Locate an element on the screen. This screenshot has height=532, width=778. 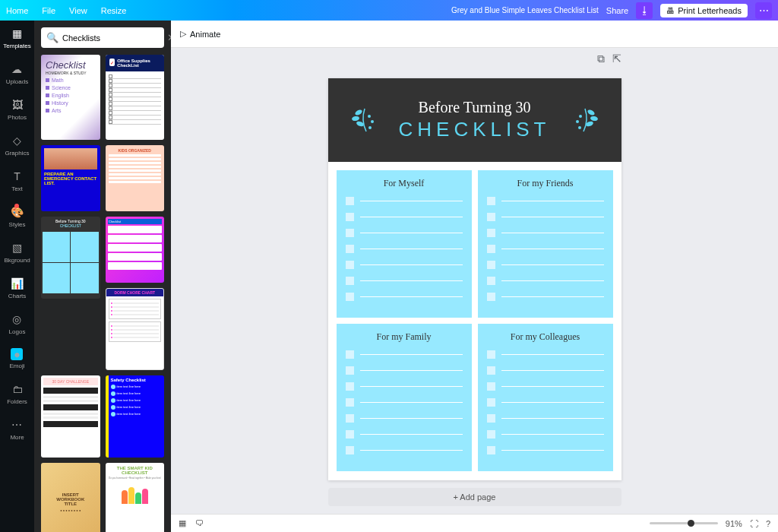
document-title: Grey and Blue Simple Leaves Checklist Li… is located at coordinates (525, 11).